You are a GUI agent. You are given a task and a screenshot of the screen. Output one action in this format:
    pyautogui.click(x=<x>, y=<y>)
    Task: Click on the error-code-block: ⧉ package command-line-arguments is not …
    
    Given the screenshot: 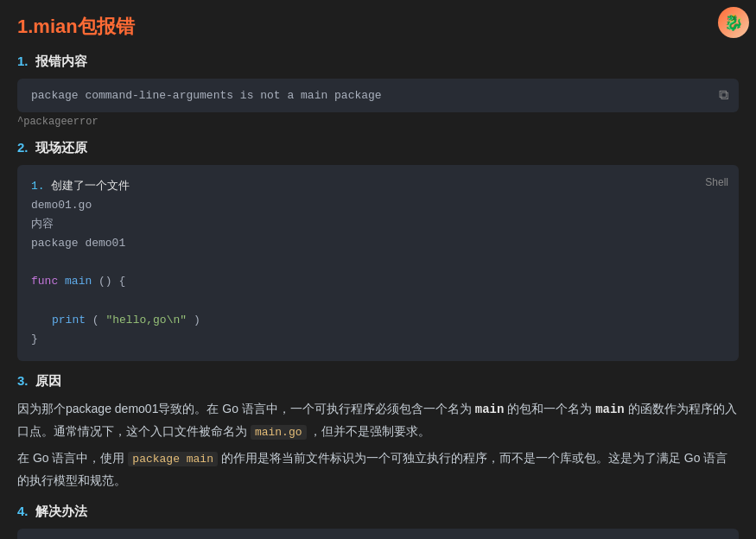 What is the action you would take?
    pyautogui.click(x=378, y=95)
    